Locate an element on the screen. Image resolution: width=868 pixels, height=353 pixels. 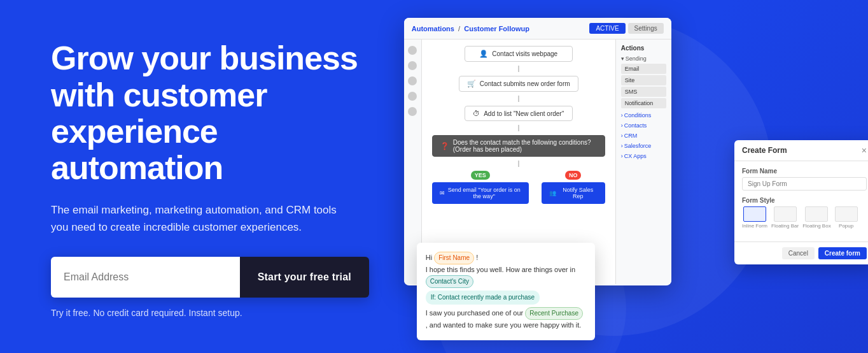
chevron-right-icon-4: › is located at coordinates (622, 146).